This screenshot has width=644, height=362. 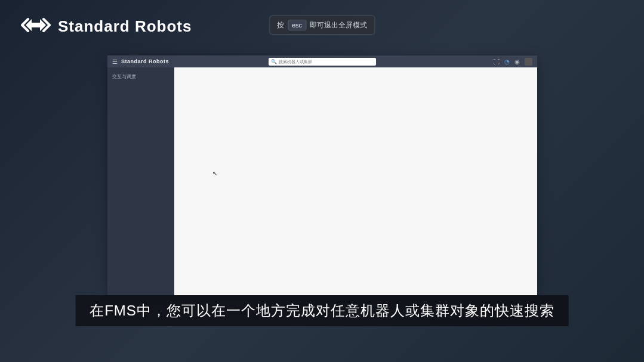 I want to click on brand-header: Standard Robots, so click(x=106, y=26).